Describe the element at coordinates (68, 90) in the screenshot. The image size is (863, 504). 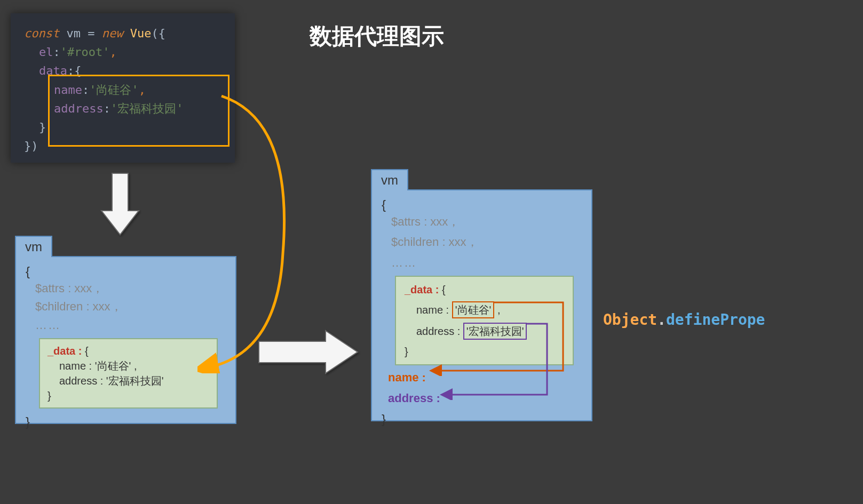
I see `name-property: name` at that location.